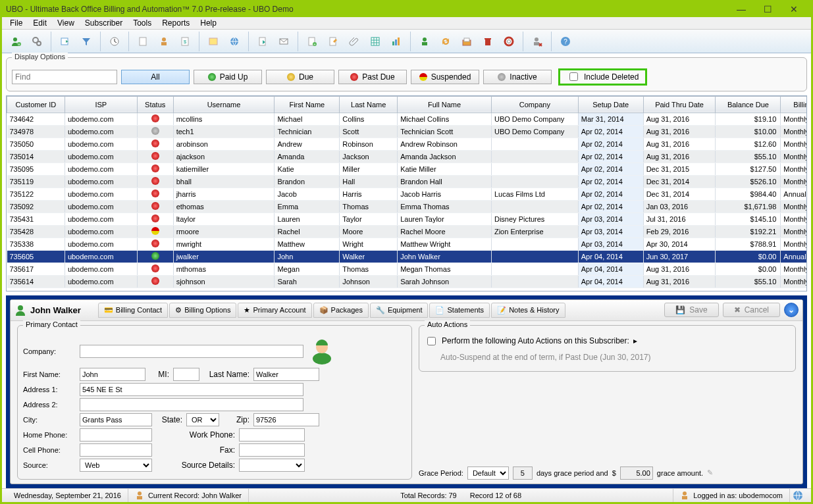 The image size is (813, 504). Describe the element at coordinates (407, 218) in the screenshot. I see `table-row: 735431ubodemo.comltaylorLaurenTaylorLaur…` at that location.